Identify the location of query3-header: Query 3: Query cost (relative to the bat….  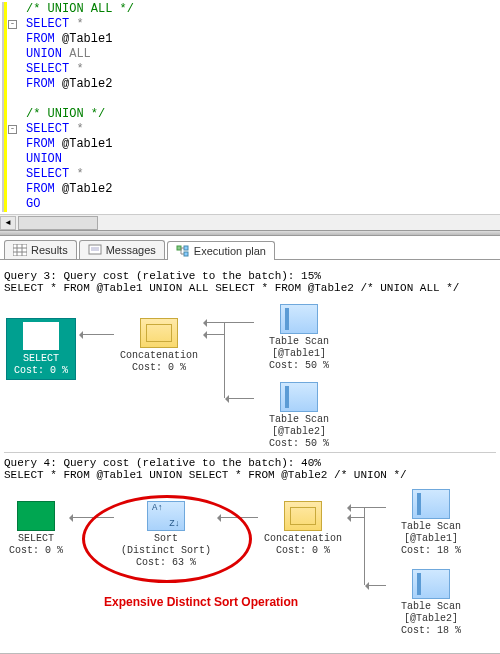
(250, 282).